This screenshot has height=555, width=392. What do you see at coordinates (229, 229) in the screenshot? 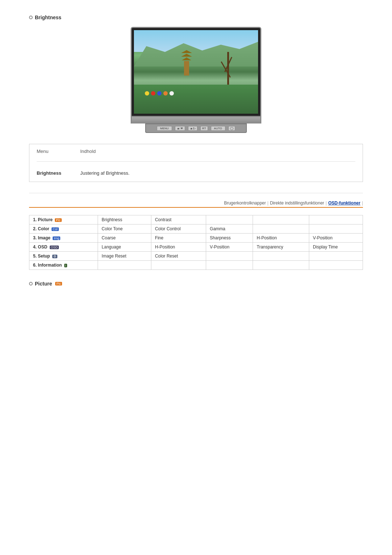
I see `cell-gamma: Gamma` at bounding box center [229, 229].